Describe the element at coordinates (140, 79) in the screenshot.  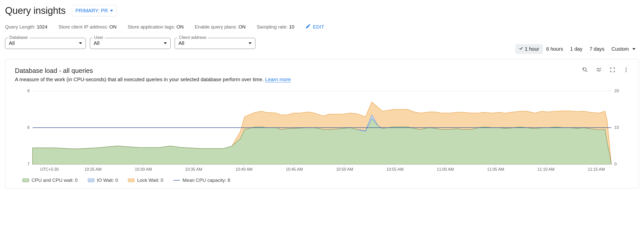
I see `chart-subtitle-text: A measure of the work (in CPU-seconds) t…` at that location.